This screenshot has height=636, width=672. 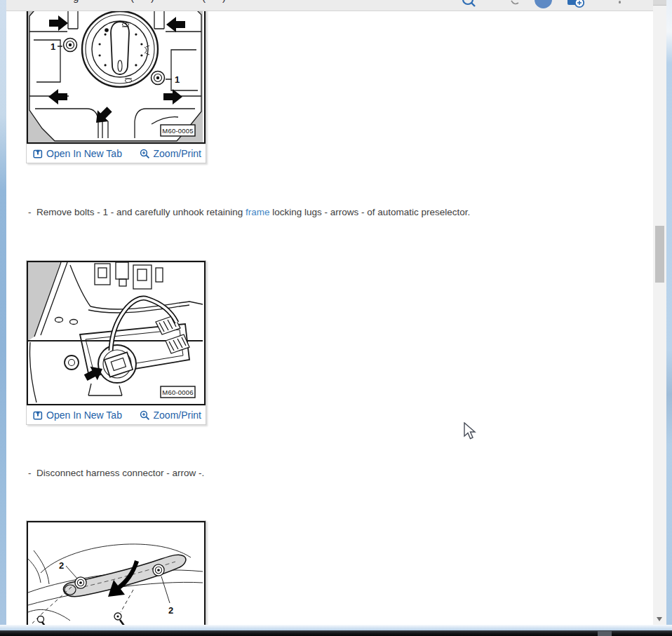 I want to click on user-avatar, so click(x=543, y=4).